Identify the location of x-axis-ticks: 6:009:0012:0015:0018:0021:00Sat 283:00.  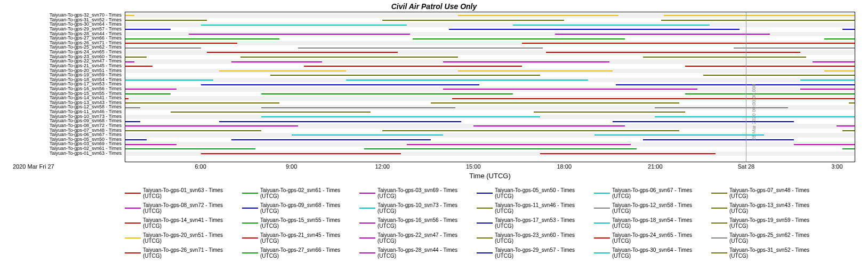
(490, 167).